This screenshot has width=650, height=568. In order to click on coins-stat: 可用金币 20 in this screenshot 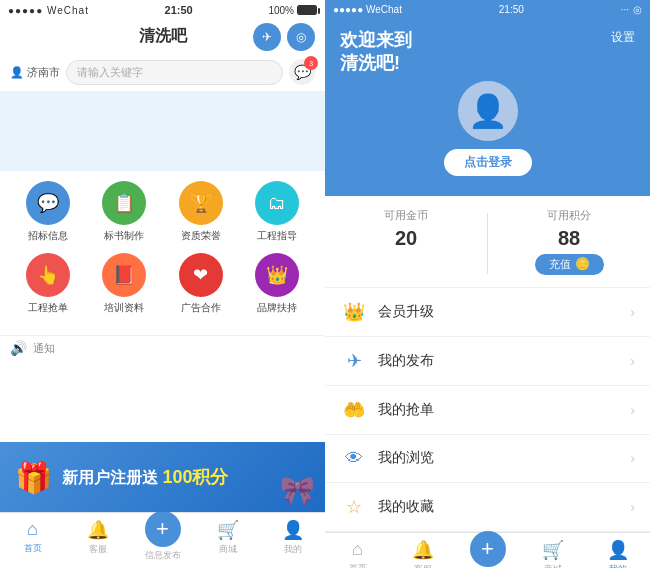, I will do `click(406, 244)`.